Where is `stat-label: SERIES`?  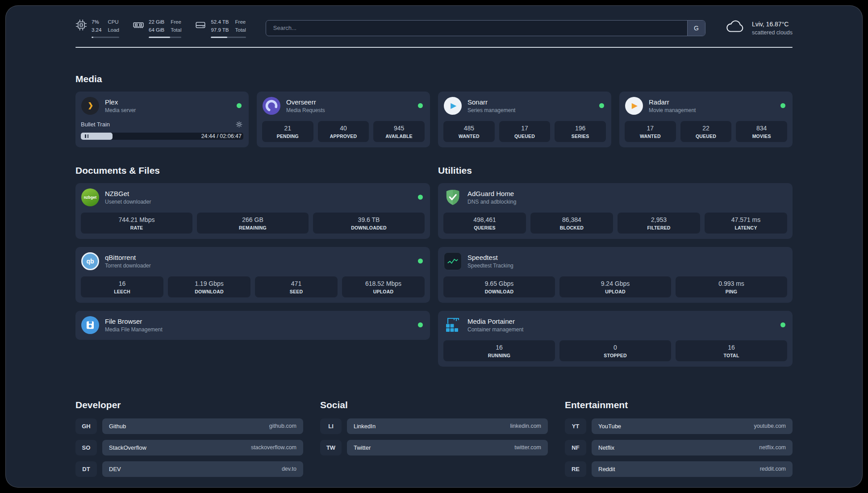 stat-label: SERIES is located at coordinates (580, 136).